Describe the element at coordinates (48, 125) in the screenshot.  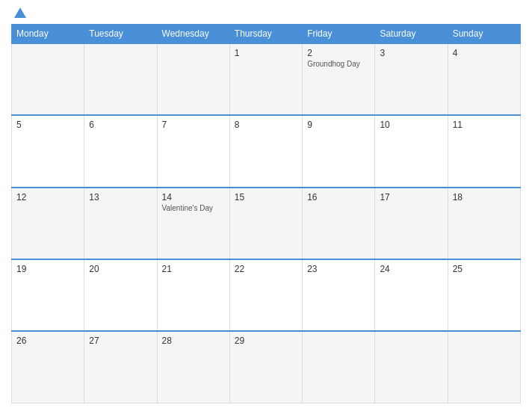
I see `day-number: 5` at that location.